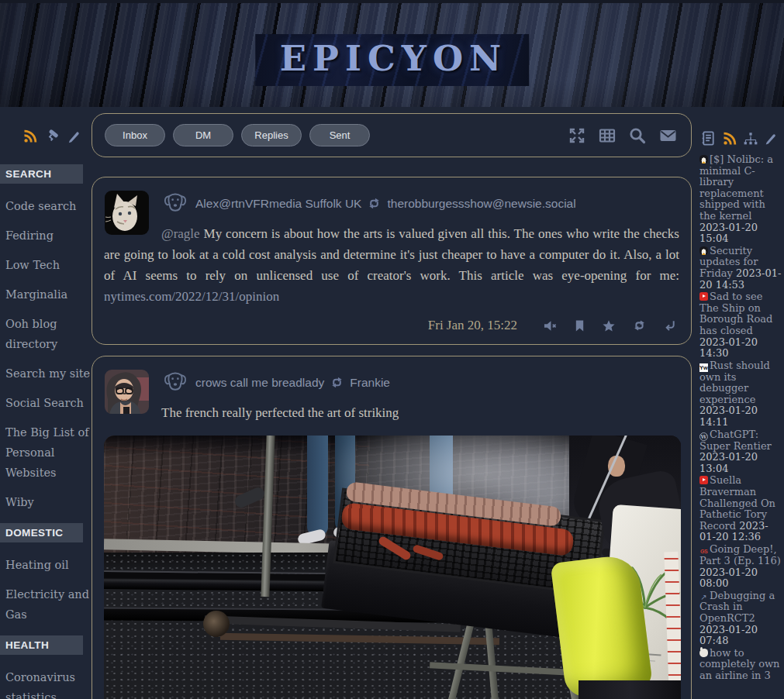  Describe the element at coordinates (392, 383) in the screenshot. I see `post-header: crows call me breadlady Frankie` at that location.